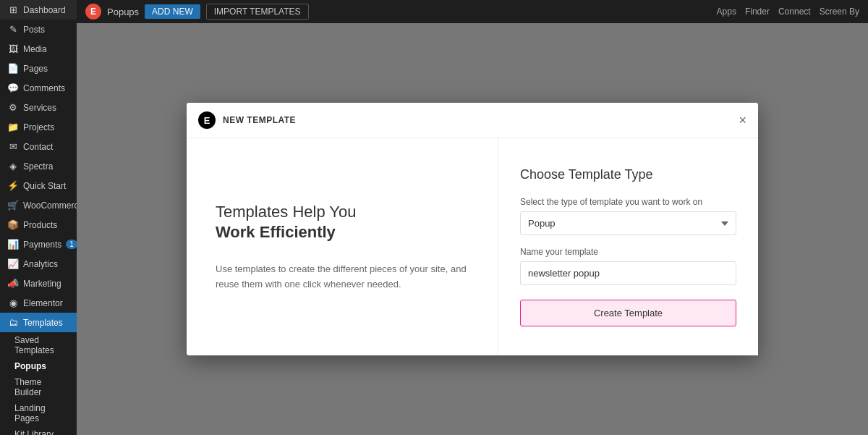  I want to click on sidebar-item-dashboard: ⊞ Dashboard, so click(38, 10).